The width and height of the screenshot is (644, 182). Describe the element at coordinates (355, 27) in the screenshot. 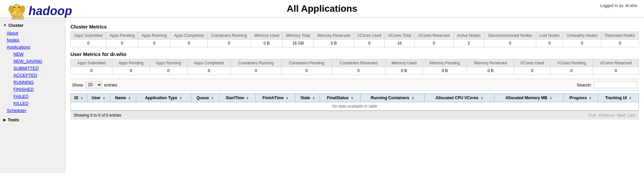

I see `cluster-metrics-title: Cluster Metrics` at that location.